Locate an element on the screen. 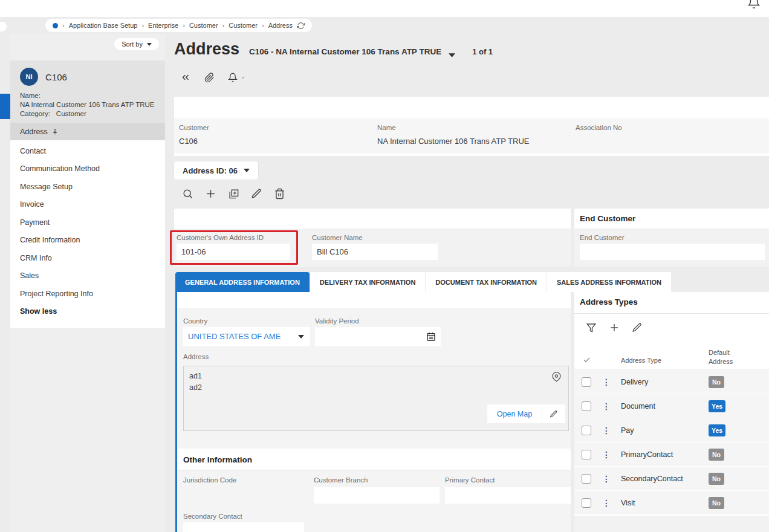 The width and height of the screenshot is (769, 532). sidebar-item-address-selected: Address is located at coordinates (88, 132).